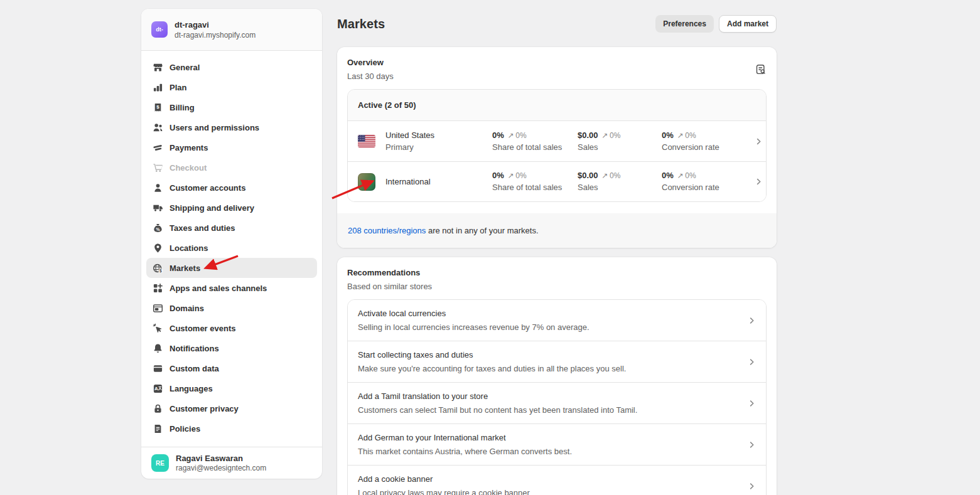  What do you see at coordinates (387, 231) in the screenshot?
I see `countries-regions-link: 208 countries/regions` at bounding box center [387, 231].